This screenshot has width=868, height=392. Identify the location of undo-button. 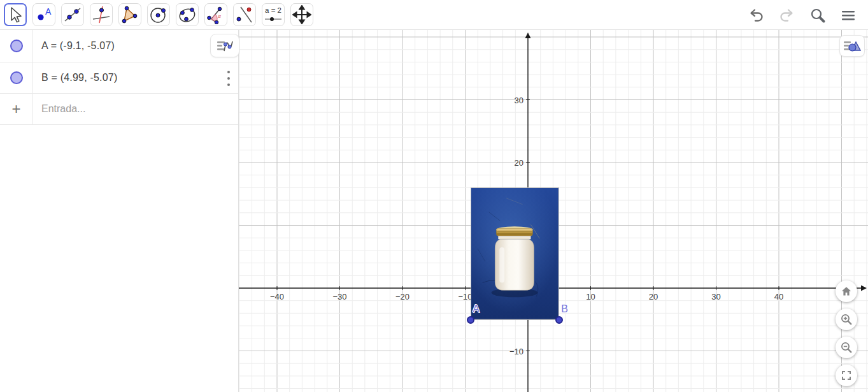
(757, 15).